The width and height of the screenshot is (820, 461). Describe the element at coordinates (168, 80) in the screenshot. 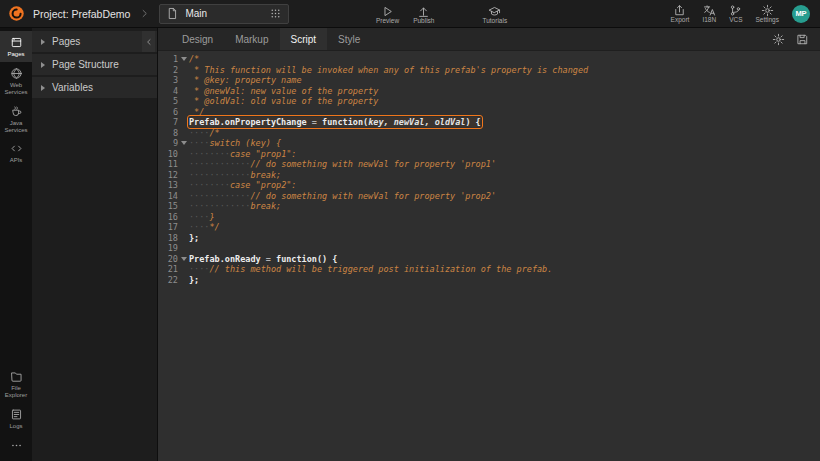

I see `line-number: 3` at that location.